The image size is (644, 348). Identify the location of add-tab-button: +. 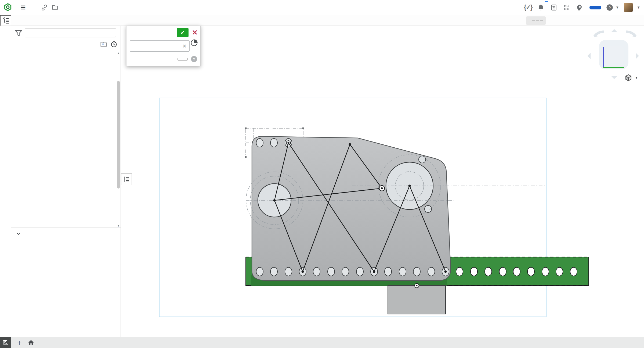
(19, 343).